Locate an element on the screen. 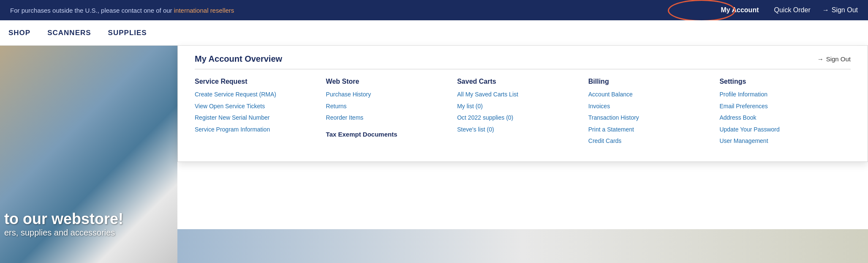  account-balance-link: Account Balance is located at coordinates (650, 95).